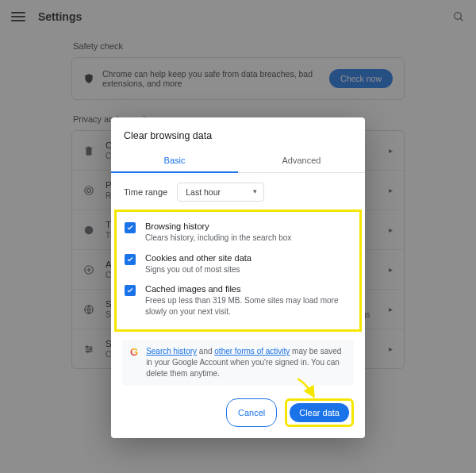  What do you see at coordinates (221, 192) in the screenshot?
I see `time-range-select: Last hour` at bounding box center [221, 192].